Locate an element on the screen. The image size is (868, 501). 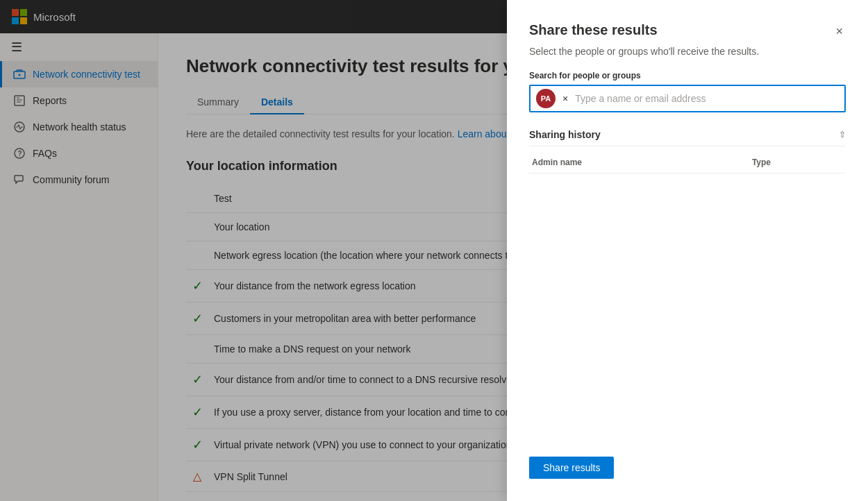
sharing-history-title: Sharing history is located at coordinates (565, 135).